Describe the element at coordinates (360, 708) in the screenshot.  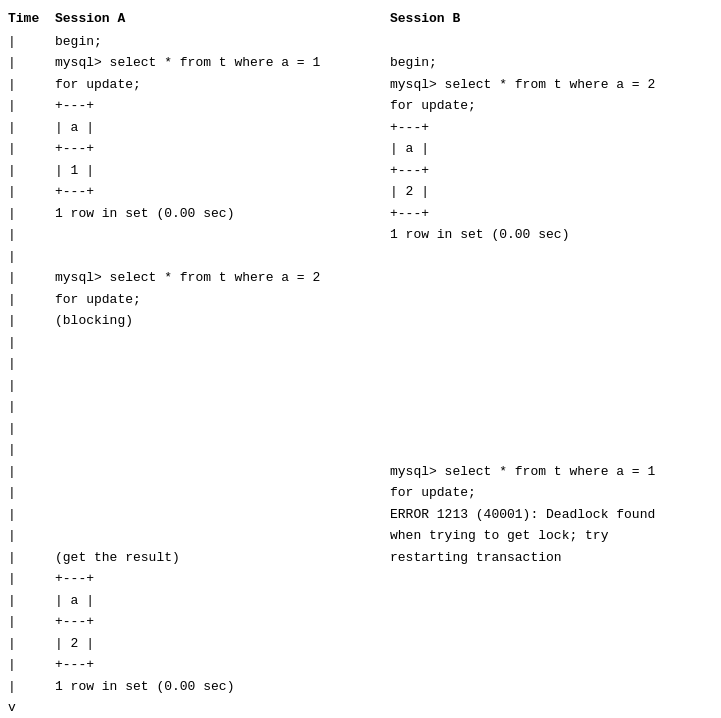
I see `table-row: v` at that location.